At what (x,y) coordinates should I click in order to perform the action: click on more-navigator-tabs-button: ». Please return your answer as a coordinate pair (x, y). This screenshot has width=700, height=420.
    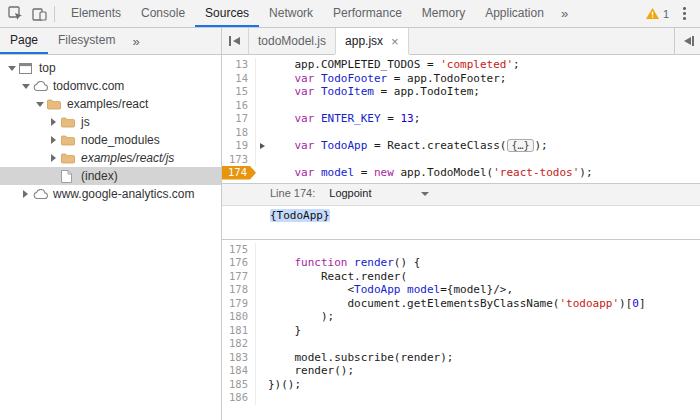
    Looking at the image, I should click on (136, 41).